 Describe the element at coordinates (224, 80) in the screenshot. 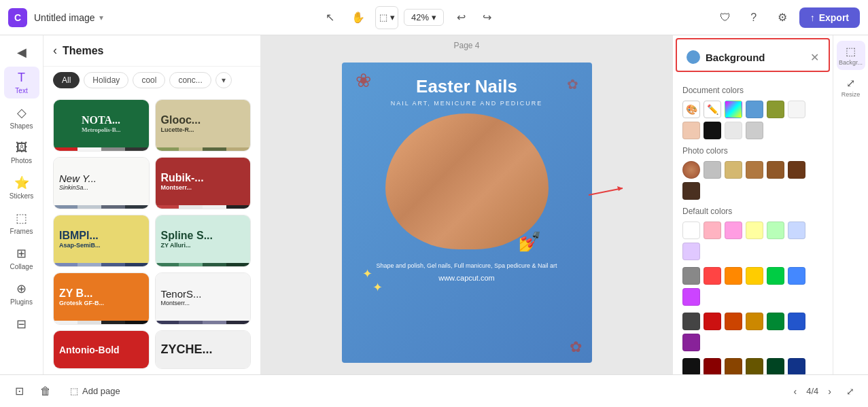

I see `filter-more-button: ▾` at that location.